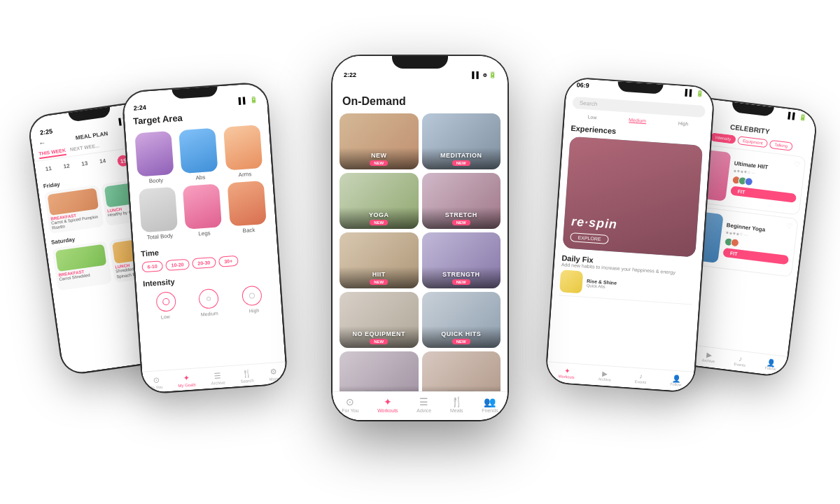  What do you see at coordinates (771, 364) in the screenshot?
I see `phone5-nav-follow: 👤 Follow` at bounding box center [771, 364].